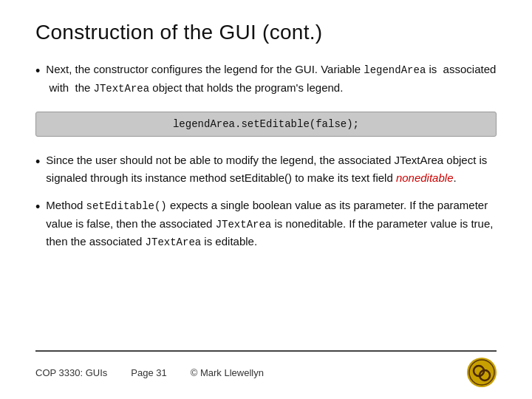 The width and height of the screenshot is (532, 399). I want to click on logo-icon, so click(482, 372).